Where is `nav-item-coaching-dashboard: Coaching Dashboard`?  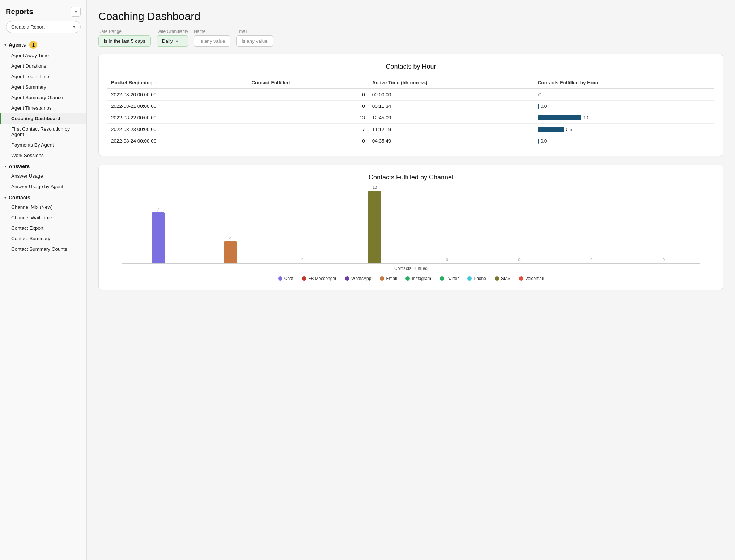
nav-item-coaching-dashboard: Coaching Dashboard is located at coordinates (43, 119).